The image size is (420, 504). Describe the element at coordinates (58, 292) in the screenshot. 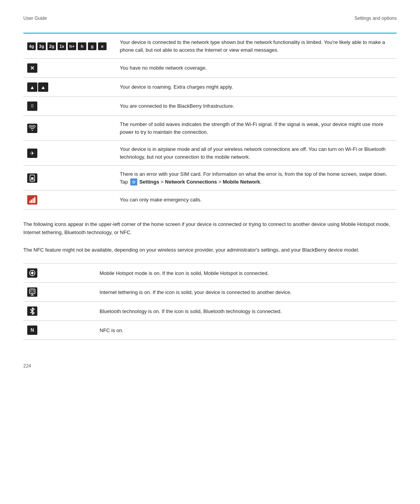

I see `icon-cell-tethering` at that location.